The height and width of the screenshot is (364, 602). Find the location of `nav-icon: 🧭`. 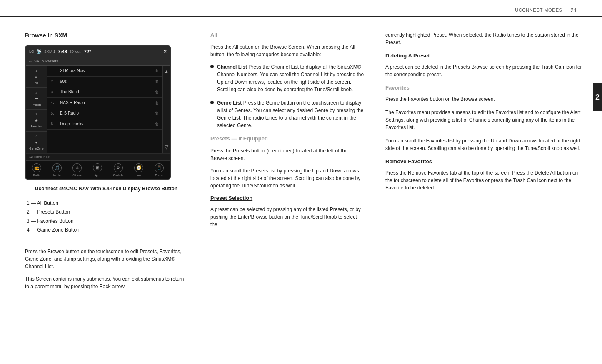

nav-icon: 🧭 is located at coordinates (139, 168).